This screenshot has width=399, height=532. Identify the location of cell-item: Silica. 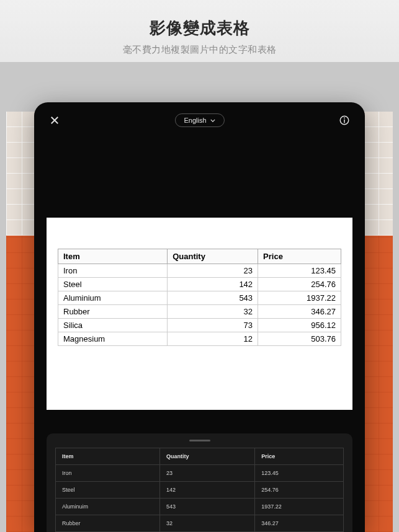
(113, 326).